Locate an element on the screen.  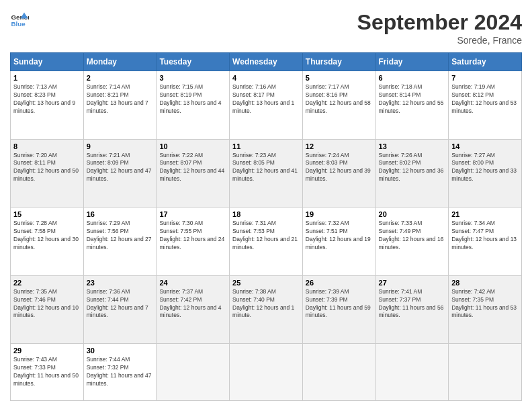
day-30: 30 Sunrise: 7:44 AMSunset: 7:32 PMDaylig… is located at coordinates (120, 372).